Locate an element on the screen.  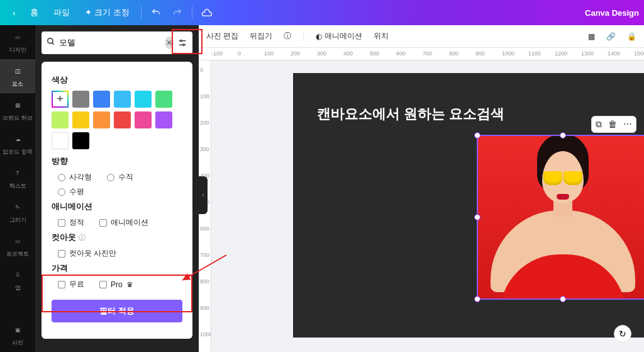
delete-button: 🗑 is located at coordinates (613, 125).